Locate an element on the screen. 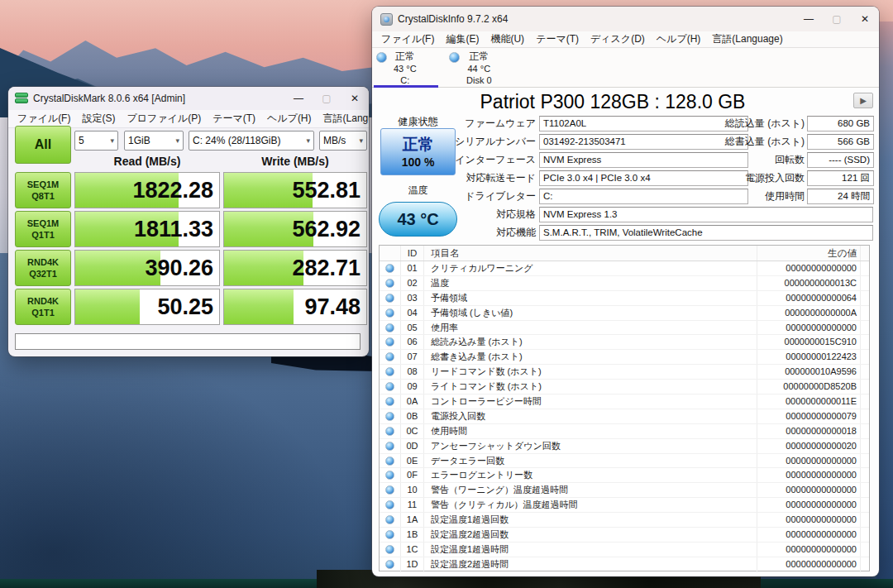 This screenshot has width=893, height=588. name-column-header: 項目名 is located at coordinates (590, 253).